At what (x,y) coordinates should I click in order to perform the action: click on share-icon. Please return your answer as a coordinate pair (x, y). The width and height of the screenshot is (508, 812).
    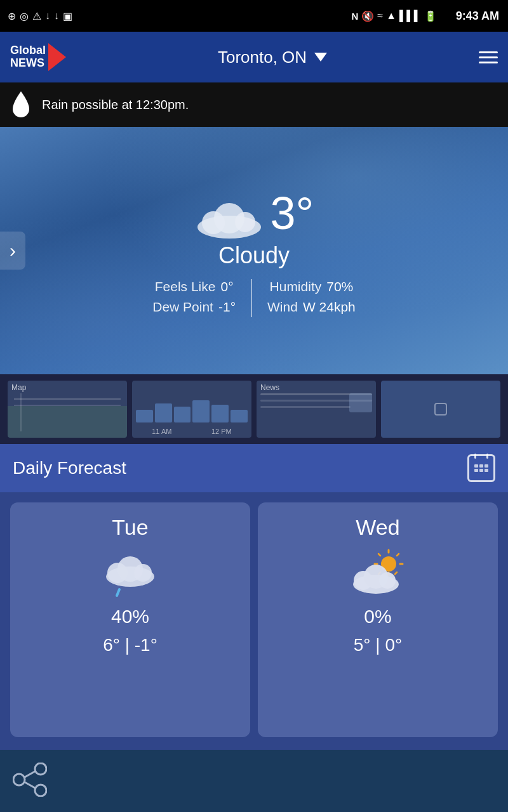
    Looking at the image, I should click on (30, 780).